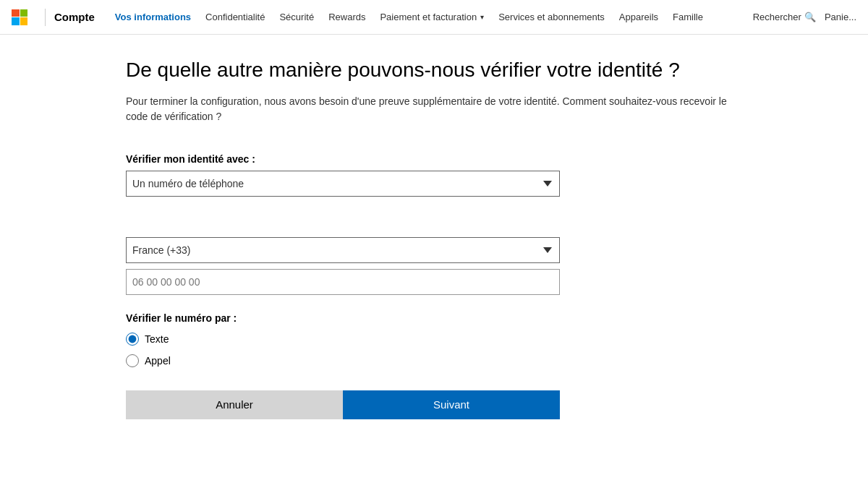 The image size is (868, 488). What do you see at coordinates (841, 17) in the screenshot?
I see `panier-button: Panie...` at bounding box center [841, 17].